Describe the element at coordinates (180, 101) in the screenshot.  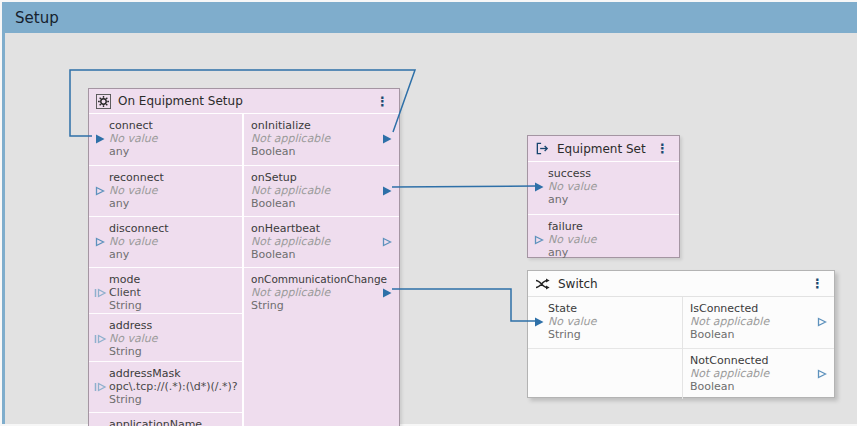
I see `node-title: On Equipment Setup` at that location.